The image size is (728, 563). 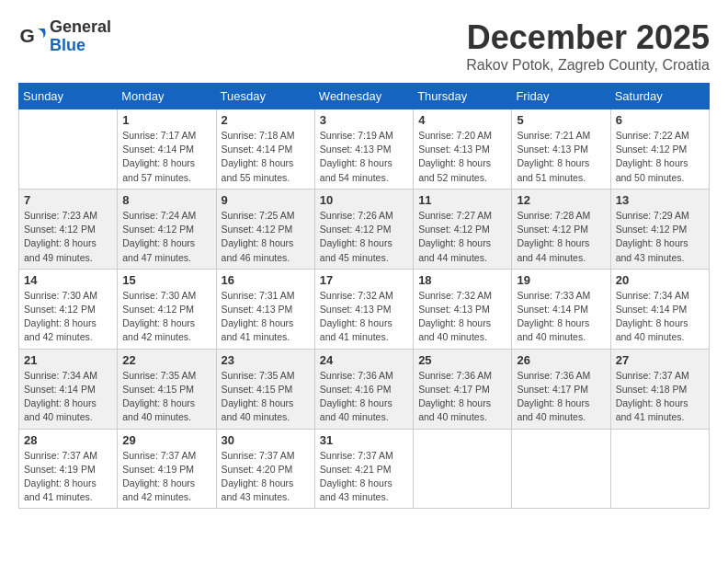 What do you see at coordinates (462, 120) in the screenshot?
I see `day-number: 4` at bounding box center [462, 120].